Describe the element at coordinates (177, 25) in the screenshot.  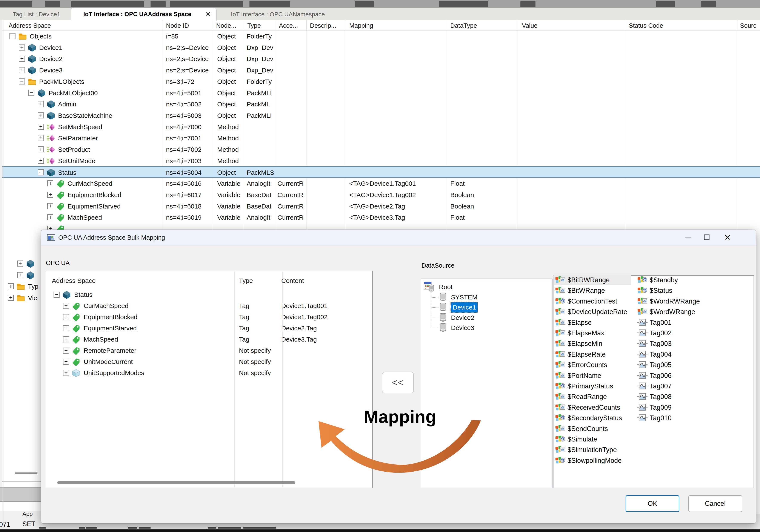
I see `column-header: Node ID` at that location.